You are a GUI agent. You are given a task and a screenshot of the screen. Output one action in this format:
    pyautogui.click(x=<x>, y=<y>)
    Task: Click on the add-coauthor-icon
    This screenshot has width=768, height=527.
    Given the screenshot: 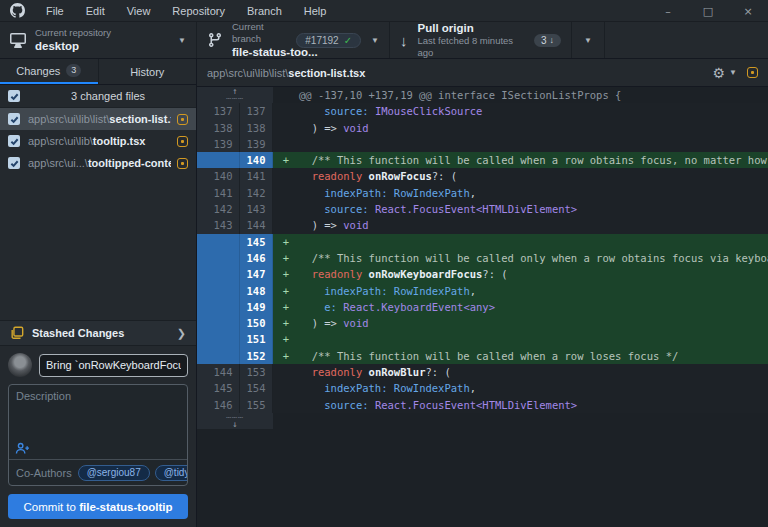 What is the action you would take?
    pyautogui.click(x=22, y=448)
    